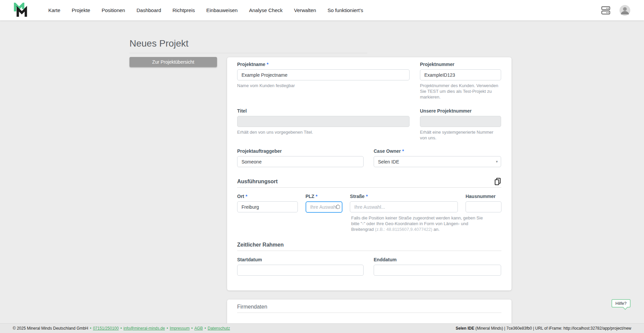  I want to click on email-link: info@mineral-minds.de, so click(144, 328).